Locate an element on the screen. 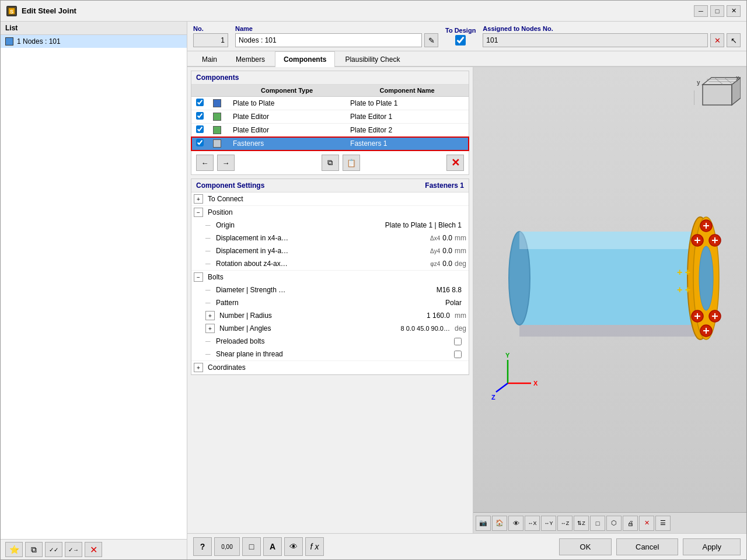 This screenshot has height=560, width=747. eye-button: 👁 is located at coordinates (294, 547).